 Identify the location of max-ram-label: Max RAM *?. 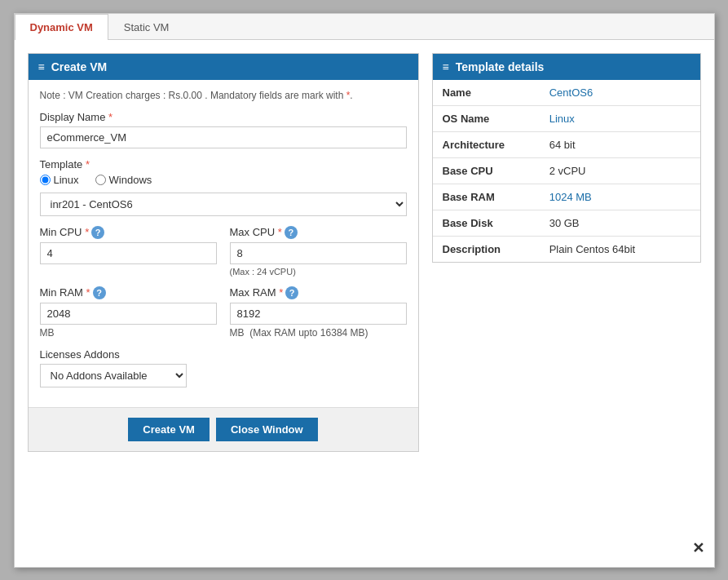
(318, 293).